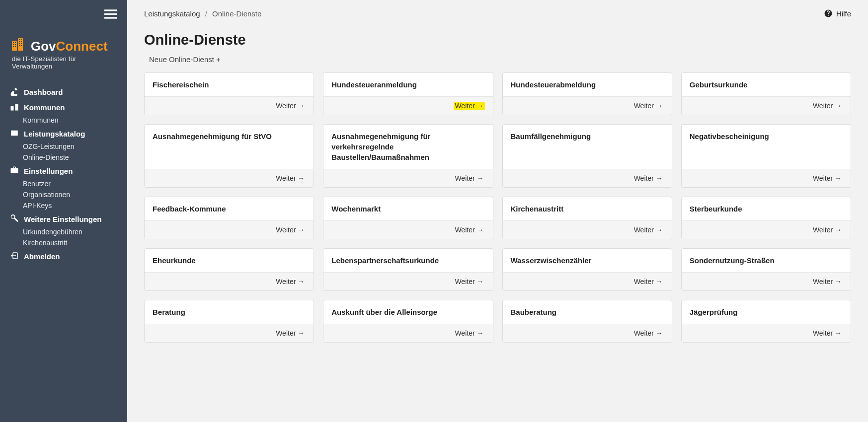 This screenshot has height=422, width=868. What do you see at coordinates (75, 184) in the screenshot?
I see `nav-subitem-benutzer: Benutzer` at bounding box center [75, 184].